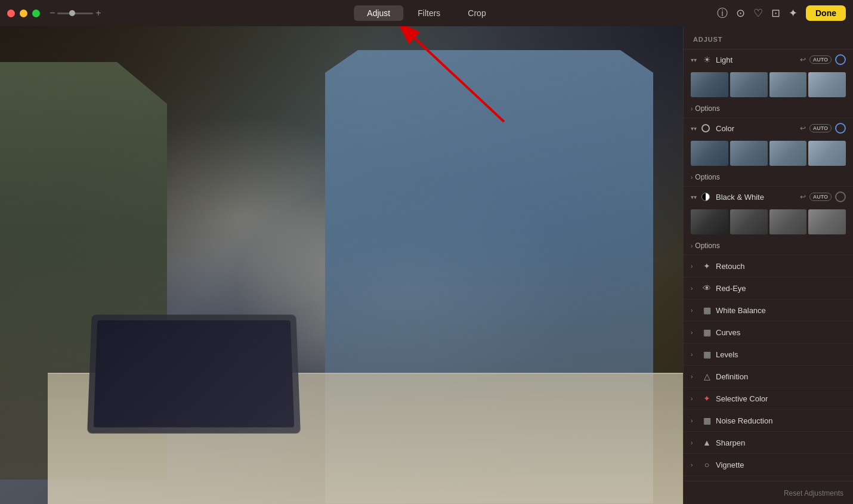  Describe the element at coordinates (707, 310) in the screenshot. I see `white-balance-icon: ▦` at that location.